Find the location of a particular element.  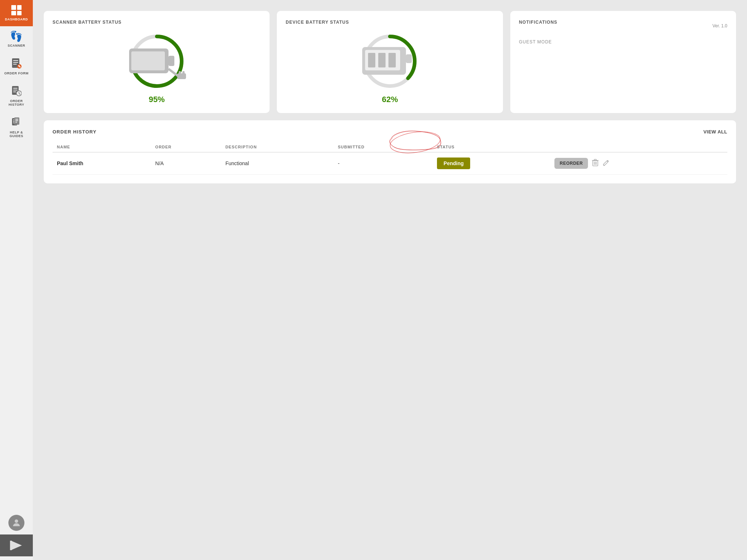

footprint-icon: 👣 is located at coordinates (16, 36).